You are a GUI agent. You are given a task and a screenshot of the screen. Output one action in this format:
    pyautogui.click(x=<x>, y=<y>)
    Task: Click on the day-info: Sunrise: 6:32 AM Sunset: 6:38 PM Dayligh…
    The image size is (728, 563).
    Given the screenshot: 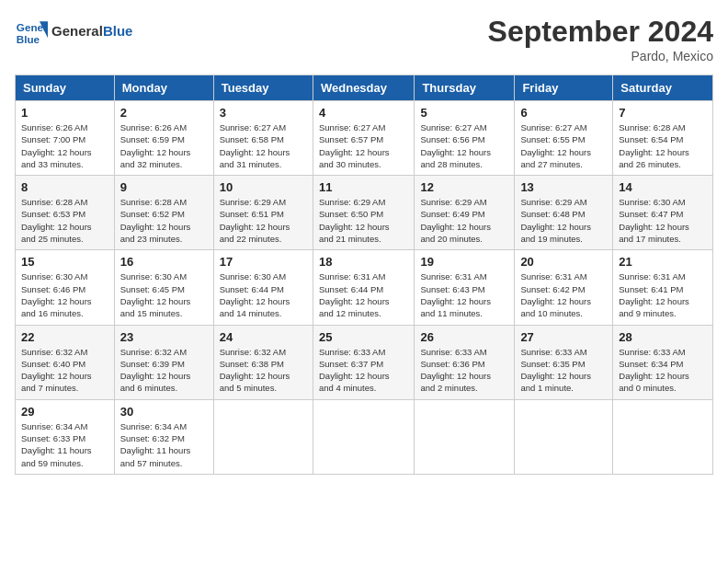 What is the action you would take?
    pyautogui.click(x=263, y=370)
    